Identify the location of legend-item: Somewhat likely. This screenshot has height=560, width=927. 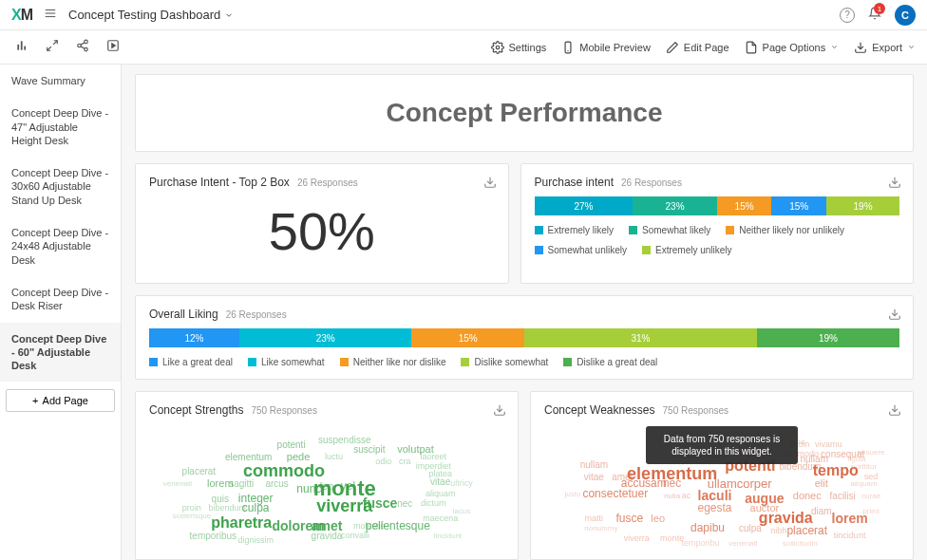
(670, 230).